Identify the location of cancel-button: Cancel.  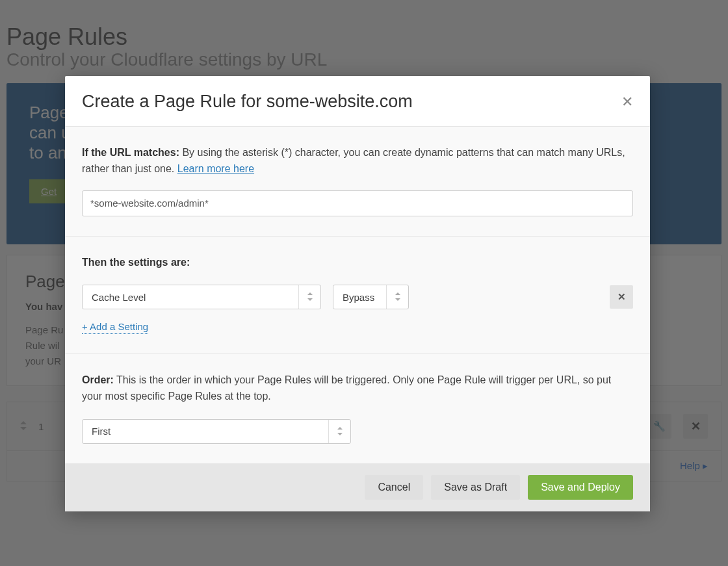
(394, 487).